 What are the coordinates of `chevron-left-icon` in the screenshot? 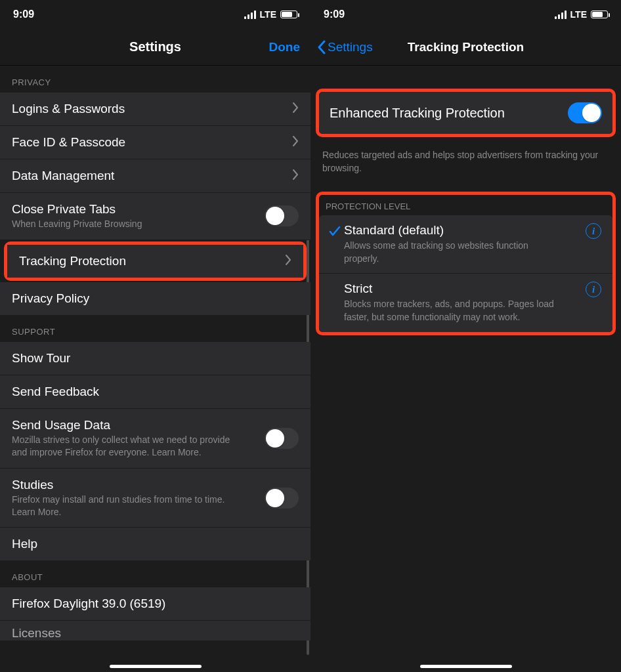 It's located at (322, 47).